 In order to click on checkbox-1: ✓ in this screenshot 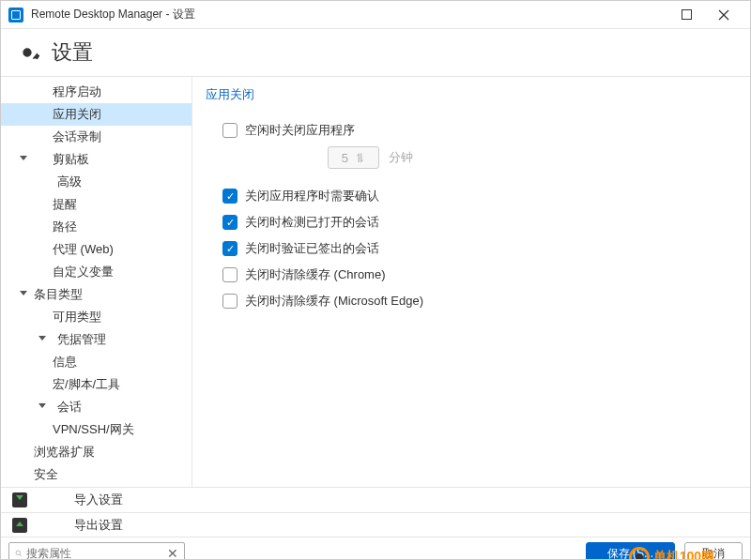, I will do `click(230, 196)`.